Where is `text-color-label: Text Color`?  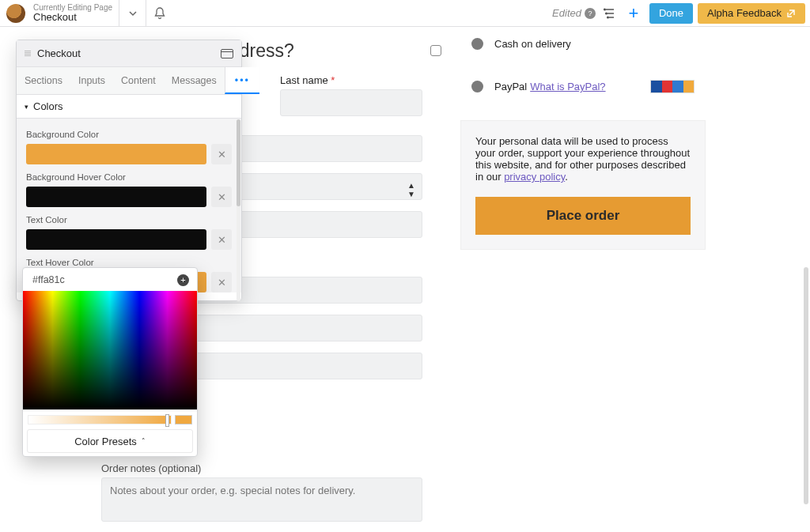
text-color-label: Text Color is located at coordinates (129, 220).